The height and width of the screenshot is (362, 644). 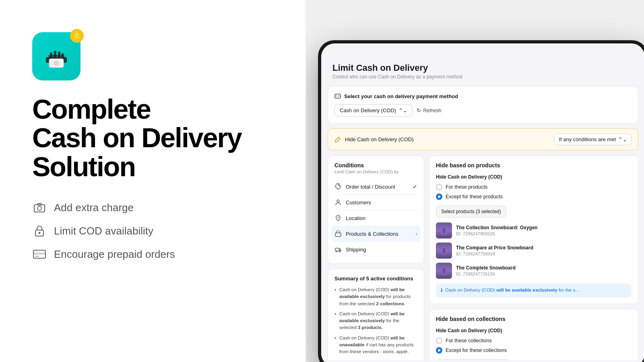 I want to click on select-collections-button: Select collections (2 selected), so click(x=473, y=360).